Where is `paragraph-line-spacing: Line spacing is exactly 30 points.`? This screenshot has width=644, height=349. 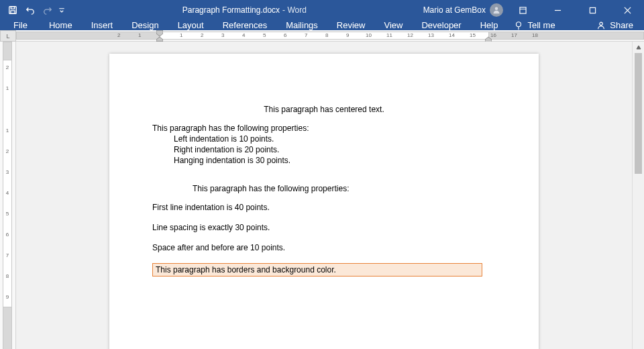
paragraph-line-spacing: Line spacing is exactly 30 points. is located at coordinates (324, 228).